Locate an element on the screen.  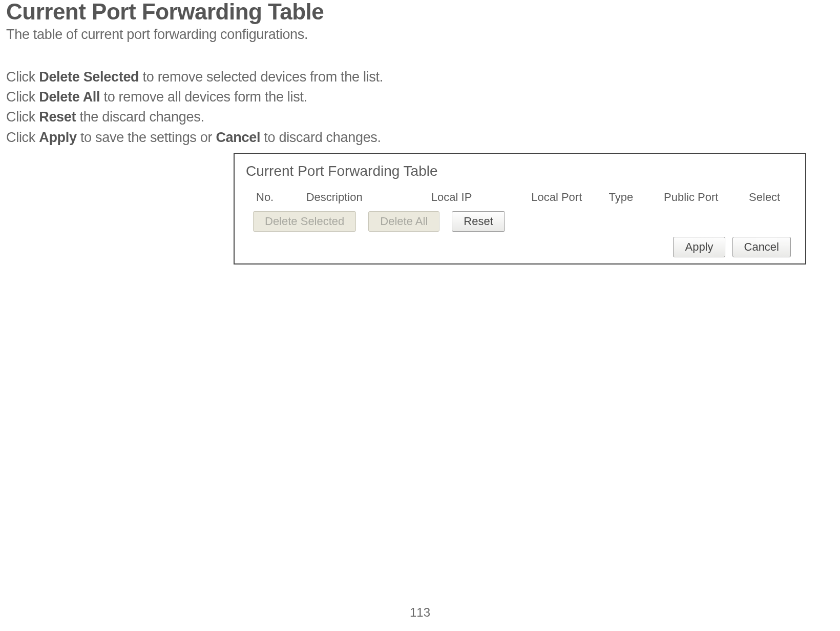
delete-selected-button: Delete Selected is located at coordinates (304, 221).